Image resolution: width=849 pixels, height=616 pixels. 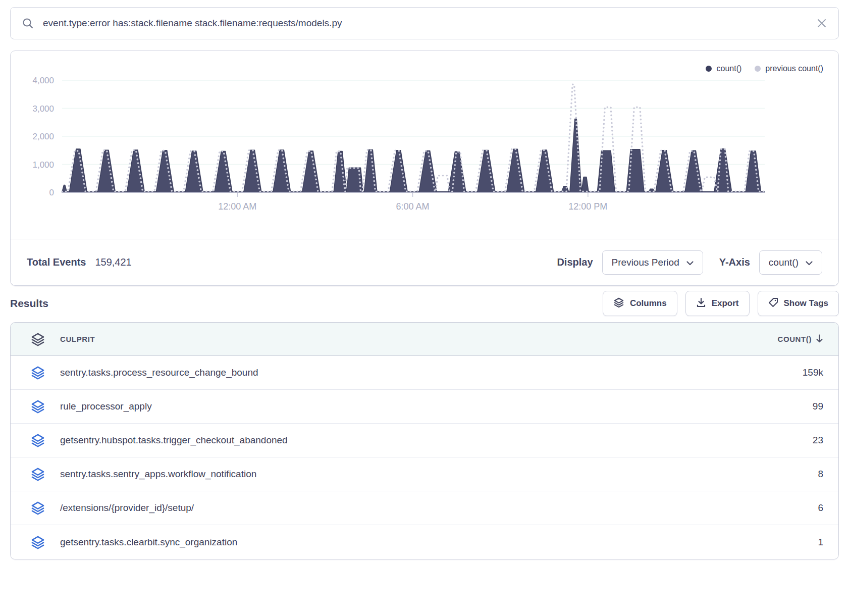 I want to click on table-row: getsentry.tasks.clearbit.sync_organizati…, so click(x=425, y=542).